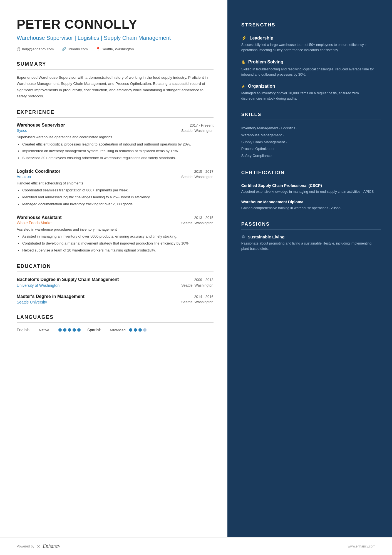 This screenshot has height=555, width=392. I want to click on strength-title-2: Problem Solving, so click(266, 62).